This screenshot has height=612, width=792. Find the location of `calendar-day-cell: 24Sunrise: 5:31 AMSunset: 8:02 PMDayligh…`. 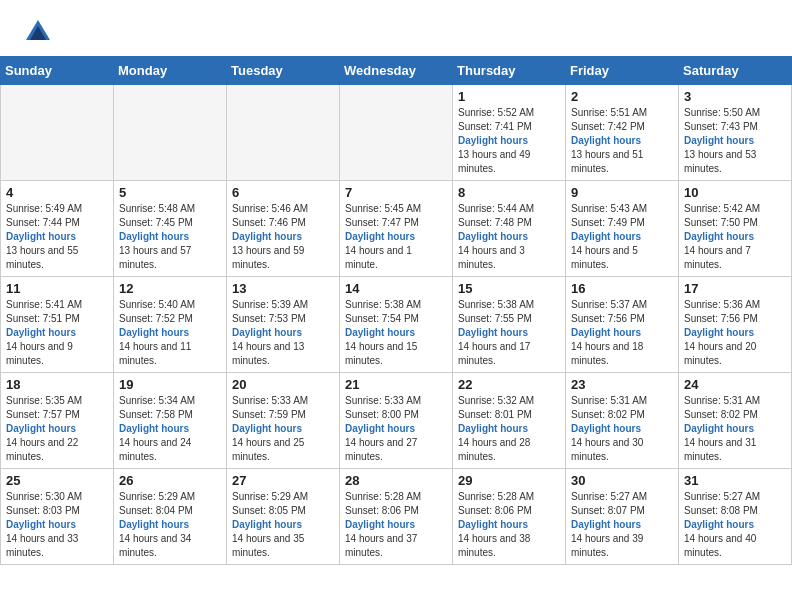

calendar-day-cell: 24Sunrise: 5:31 AMSunset: 8:02 PMDayligh… is located at coordinates (736, 421).